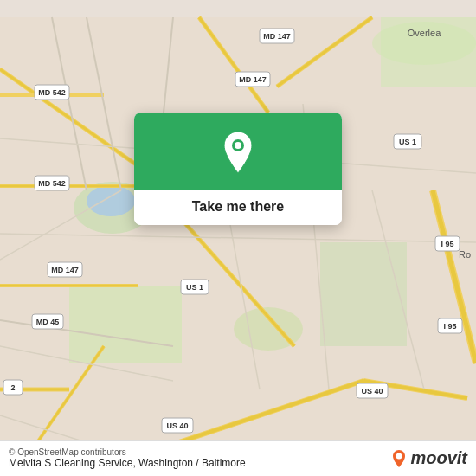  Describe the element at coordinates (238, 152) in the screenshot. I see `location-pin-icon` at that location.